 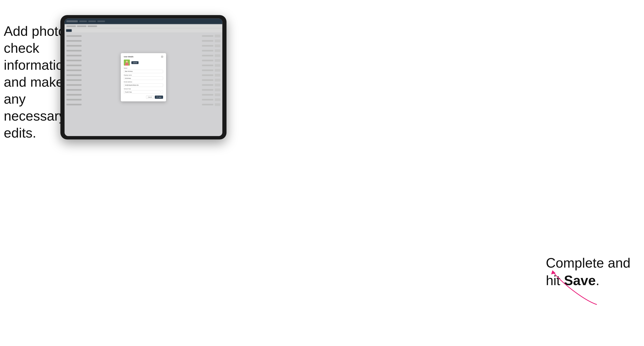 I want to click on modal-footer: Cancel ⬆ Save, so click(x=144, y=97).